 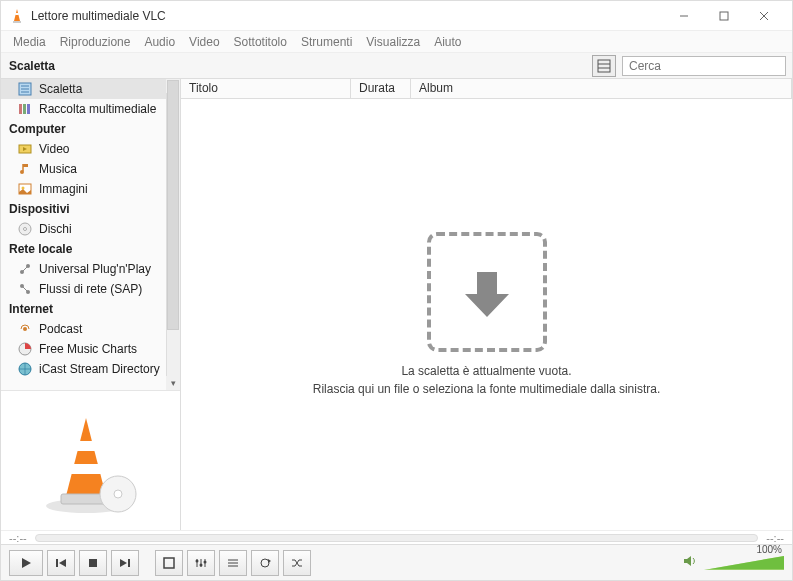 What do you see at coordinates (25, 289) in the screenshot?
I see `sap-icon` at bounding box center [25, 289].